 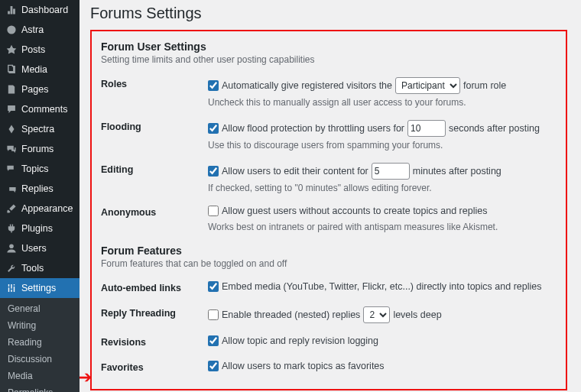 What do you see at coordinates (11, 268) in the screenshot?
I see `tools-icon` at bounding box center [11, 268].